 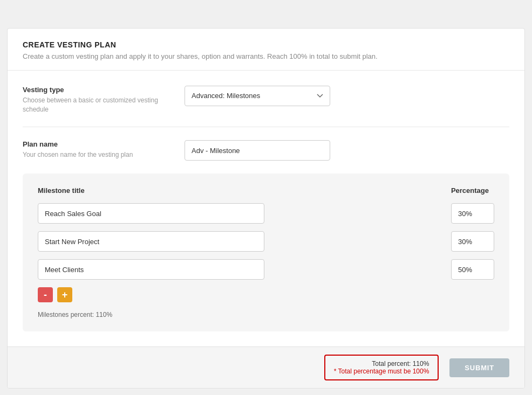 What do you see at coordinates (93, 100) in the screenshot?
I see `vesting-type-label-group: Vesting type Choose between a basic or c…` at bounding box center [93, 100].